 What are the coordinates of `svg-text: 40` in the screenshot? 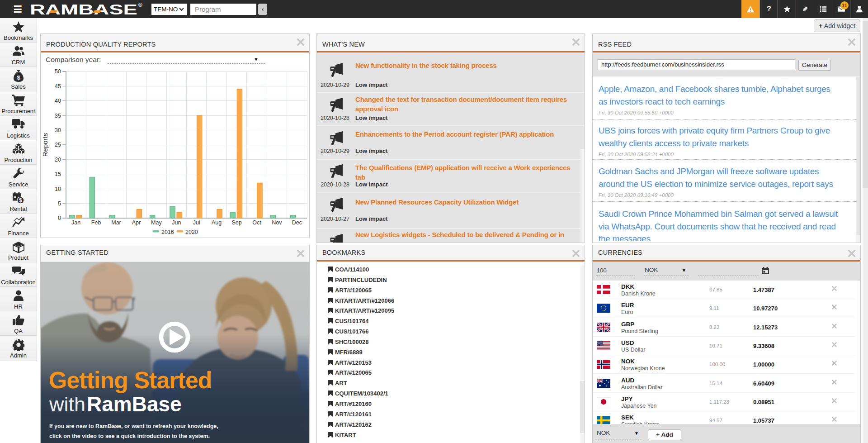 It's located at (58, 101).